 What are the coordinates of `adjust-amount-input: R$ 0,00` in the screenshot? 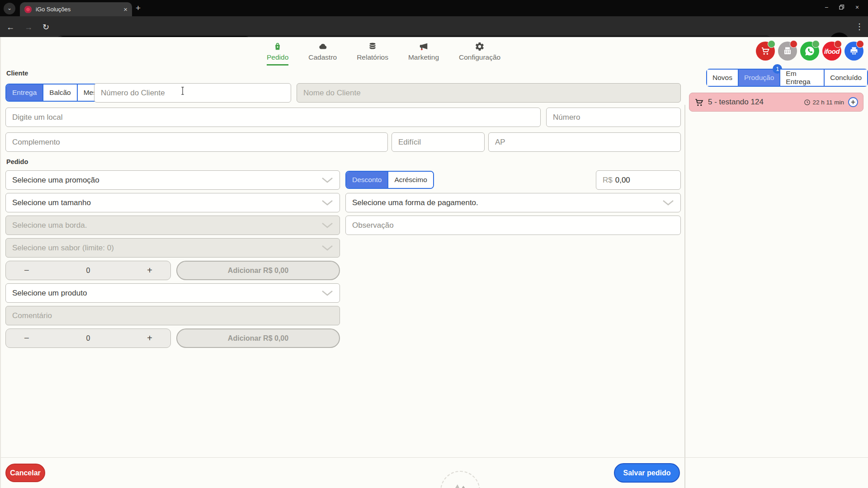 It's located at (638, 180).